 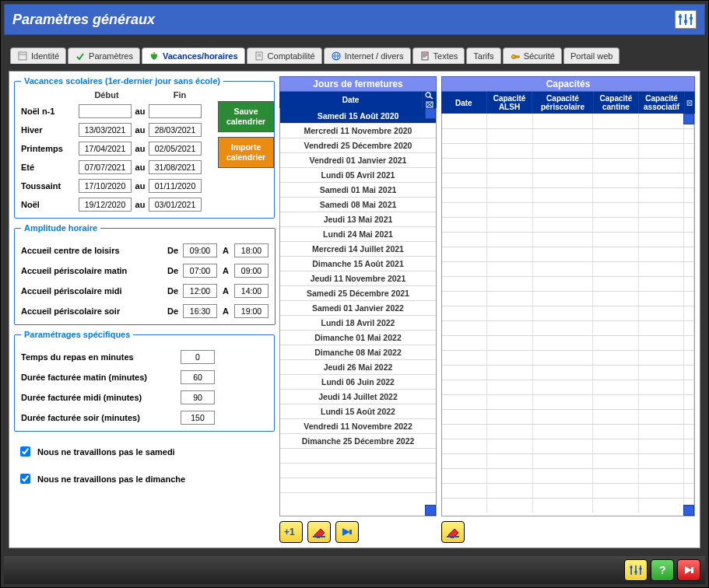 I want to click on delete-icon, so click(x=430, y=104).